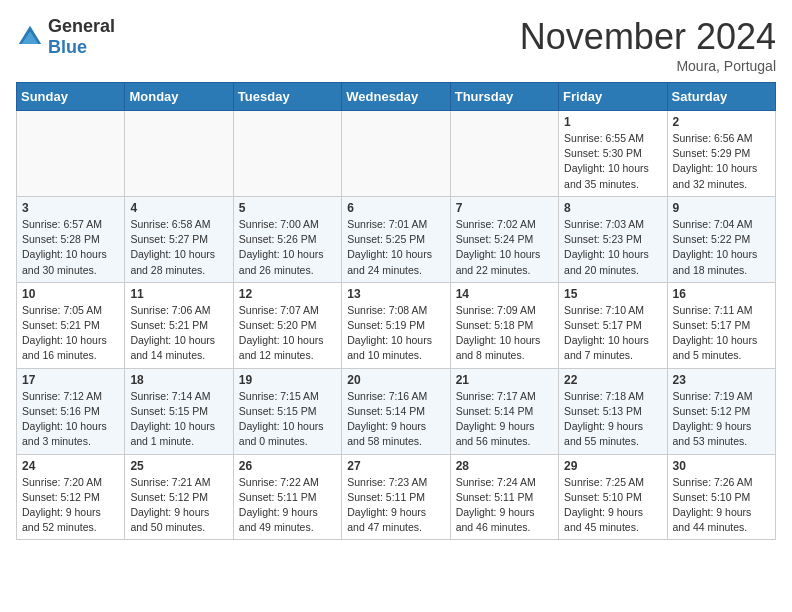 Image resolution: width=792 pixels, height=612 pixels. What do you see at coordinates (396, 411) in the screenshot?
I see `calendar-week-row: 17Sunrise: 7:12 AMSunset: 5:16 PMDayligh…` at bounding box center [396, 411].